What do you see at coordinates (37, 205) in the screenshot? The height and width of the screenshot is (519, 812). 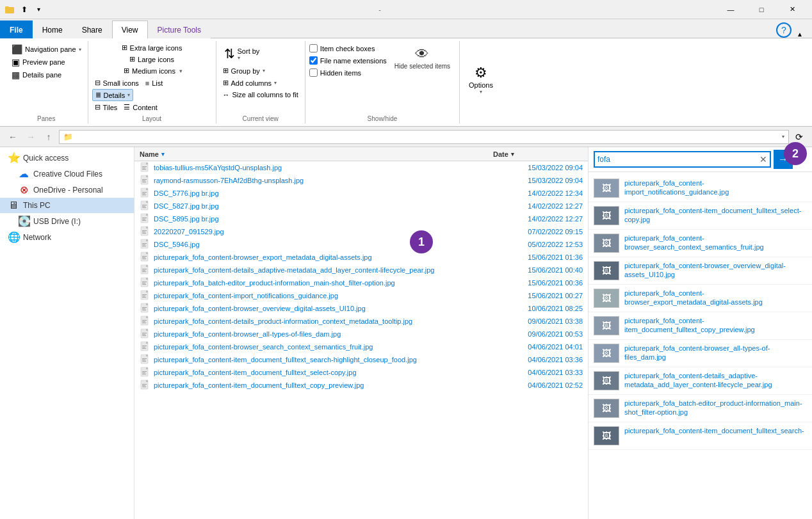 I see `this-pc-label: This PC` at bounding box center [37, 205].